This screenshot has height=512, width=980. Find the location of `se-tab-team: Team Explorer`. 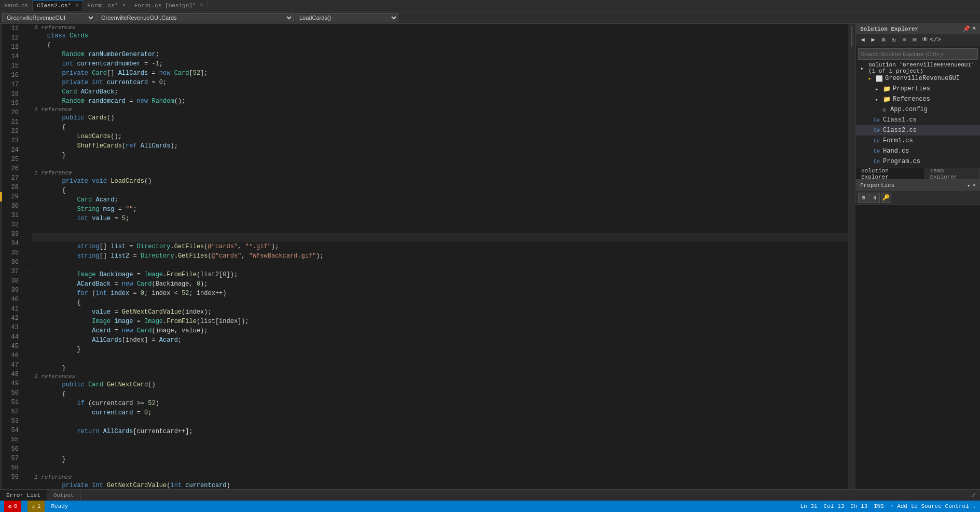

se-tab-team: Team Explorer is located at coordinates (953, 173).